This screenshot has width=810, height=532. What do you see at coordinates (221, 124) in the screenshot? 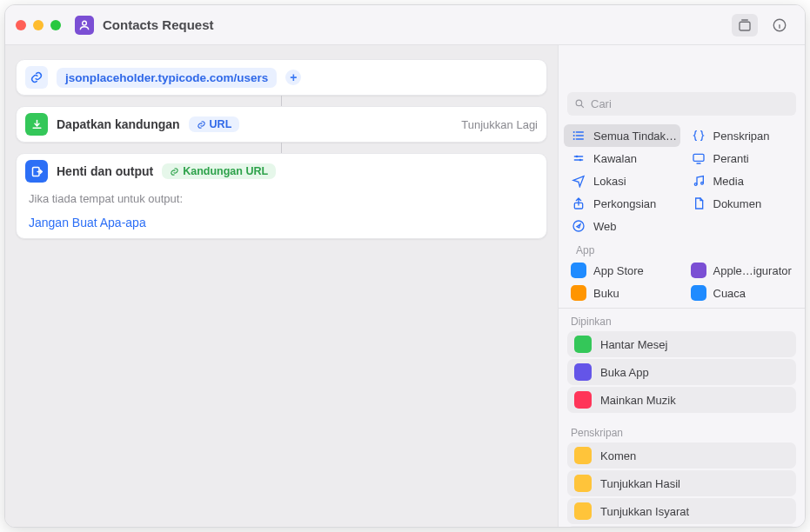
I see `variable-label: URL` at bounding box center [221, 124].